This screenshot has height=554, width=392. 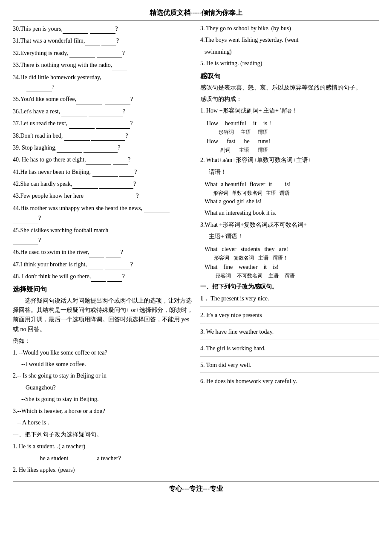 What do you see at coordinates (104, 276) in the screenshot?
I see `q48: 48. I don't think he will go there, ?` at bounding box center [104, 276].